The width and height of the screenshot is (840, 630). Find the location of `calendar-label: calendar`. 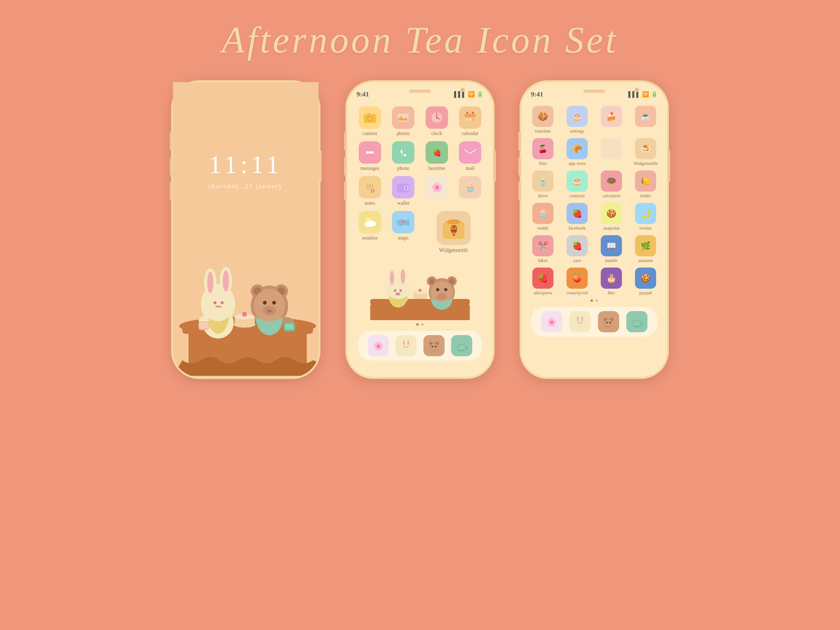

calendar-label: calendar is located at coordinates (470, 134).